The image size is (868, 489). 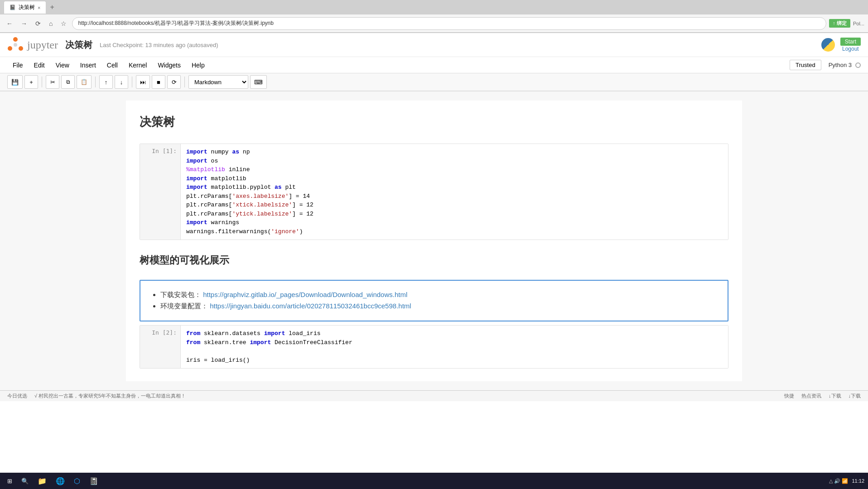 I want to click on copy-button: ⧉, so click(x=68, y=82).